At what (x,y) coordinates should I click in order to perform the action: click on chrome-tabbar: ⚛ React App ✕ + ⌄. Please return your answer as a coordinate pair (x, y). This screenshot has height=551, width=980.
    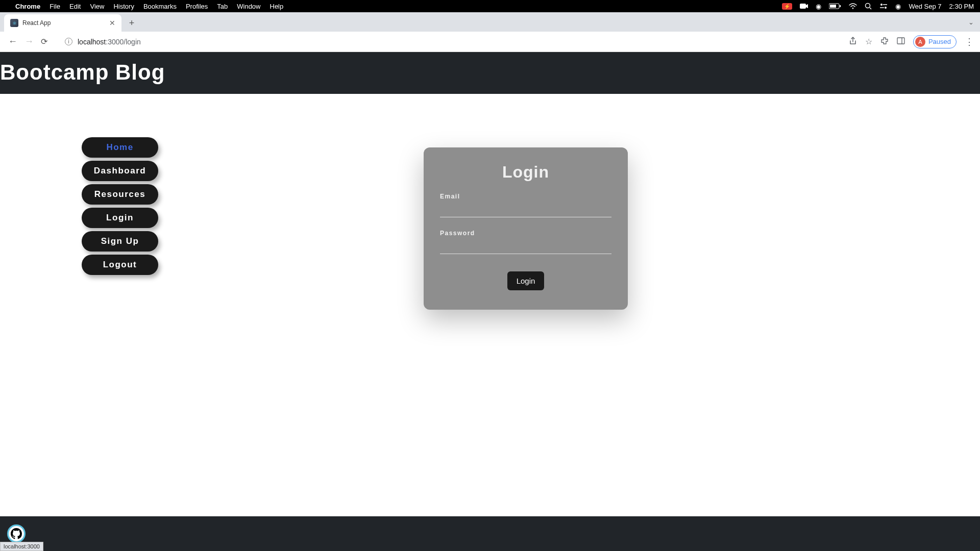
    Looking at the image, I should click on (490, 22).